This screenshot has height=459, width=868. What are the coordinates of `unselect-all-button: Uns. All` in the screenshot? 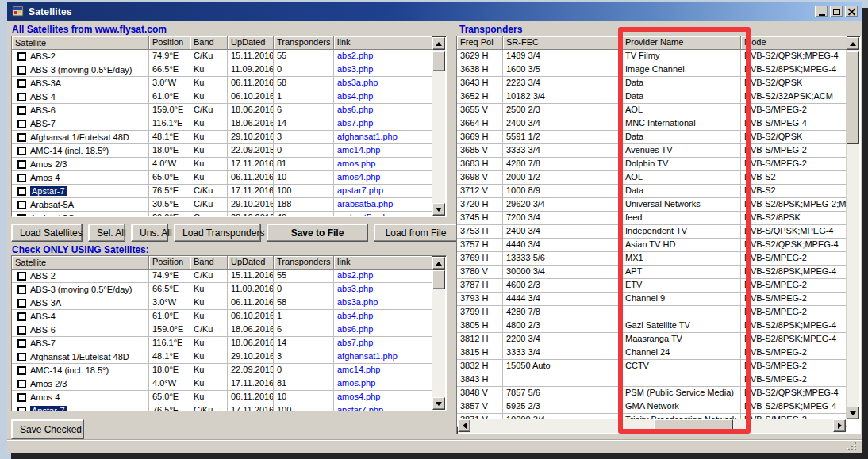 It's located at (149, 233).